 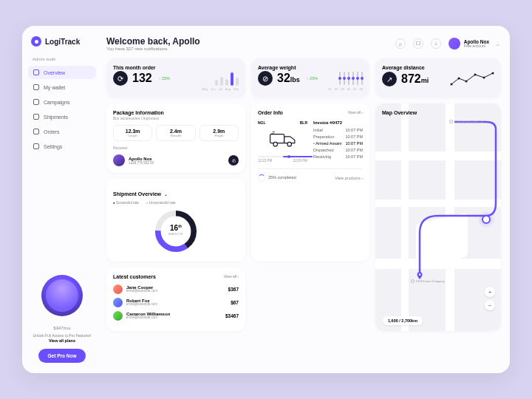 I want to click on order-progress-text: 25% completed, so click(x=277, y=178).